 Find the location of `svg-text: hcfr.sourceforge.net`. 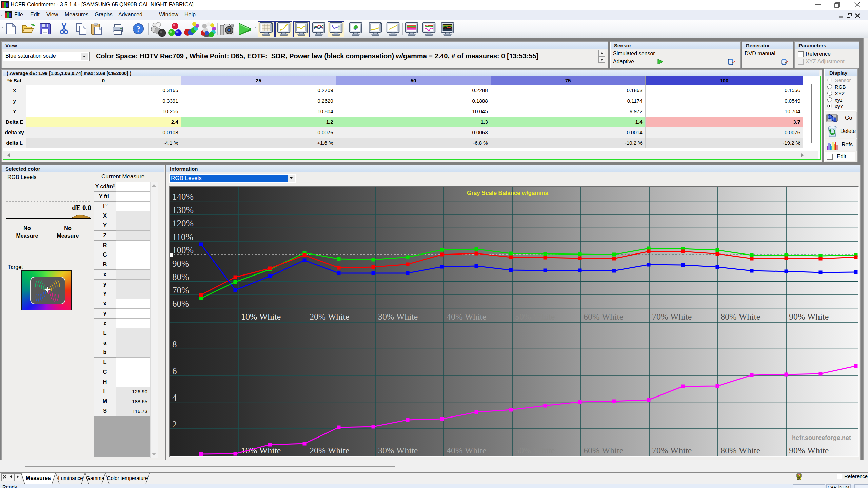

svg-text: hcfr.sourceforge.net is located at coordinates (822, 438).